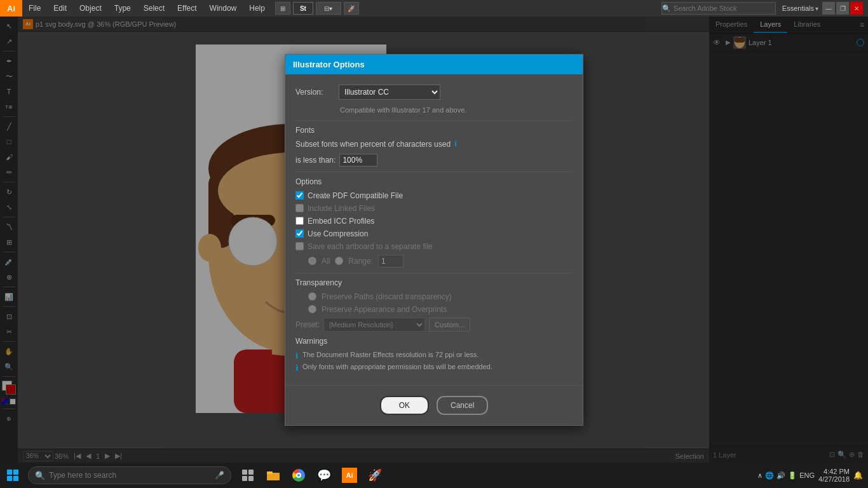 The width and height of the screenshot is (868, 488). I want to click on cancel-button: Cancel, so click(463, 405).